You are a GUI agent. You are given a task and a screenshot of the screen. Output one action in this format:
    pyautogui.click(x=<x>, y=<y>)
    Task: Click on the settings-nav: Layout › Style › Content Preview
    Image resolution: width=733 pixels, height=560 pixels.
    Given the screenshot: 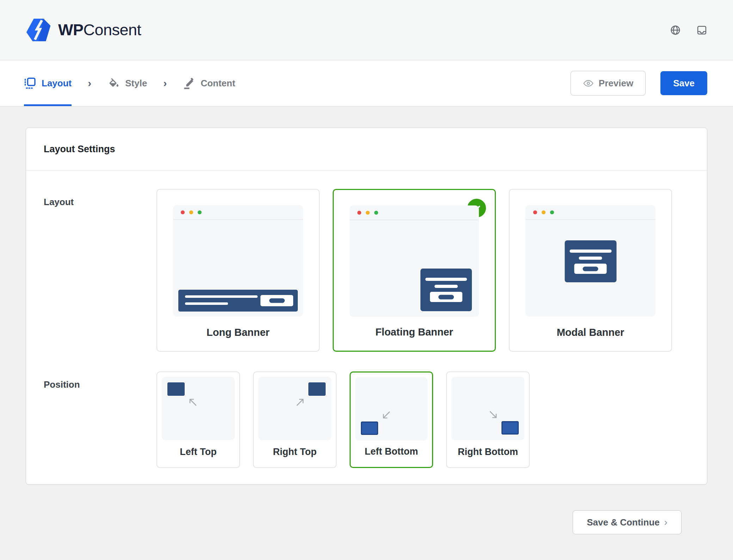 What is the action you would take?
    pyautogui.click(x=366, y=83)
    